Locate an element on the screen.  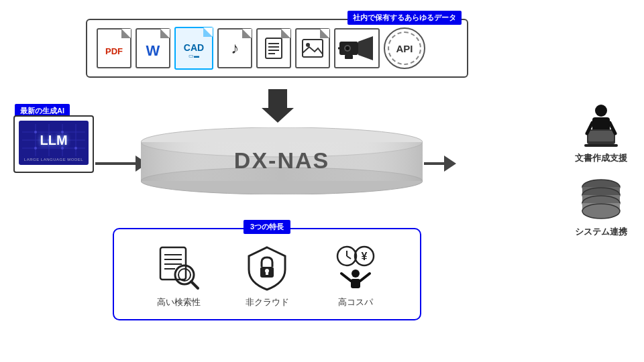
cylinder-to-output-arrow is located at coordinates (440, 164).